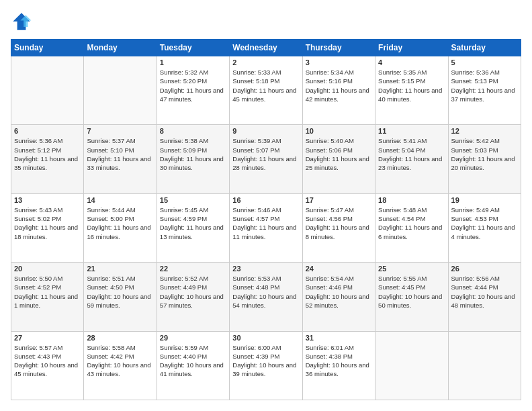 This screenshot has height=411, width=532. What do you see at coordinates (193, 86) in the screenshot?
I see `day-info: Sunrise: 5:32 AMSunset: 5:20 PMDaylight:…` at bounding box center [193, 86].